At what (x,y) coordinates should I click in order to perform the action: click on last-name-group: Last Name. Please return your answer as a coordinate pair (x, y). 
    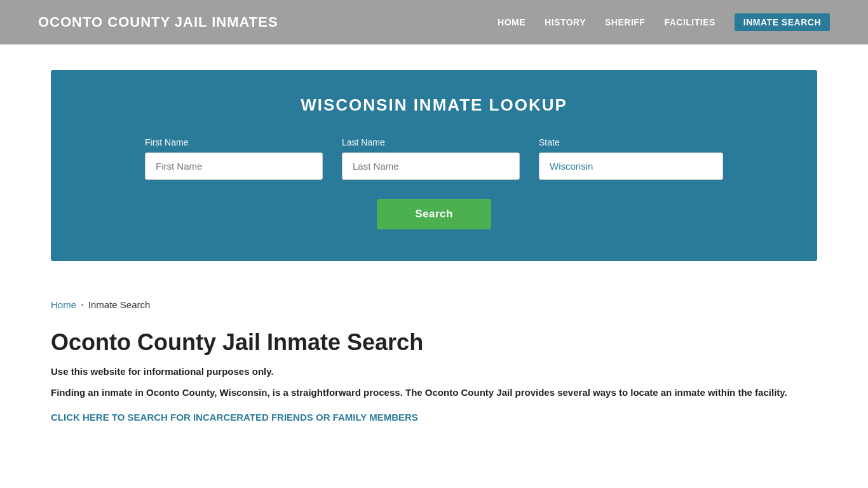
    Looking at the image, I should click on (431, 159).